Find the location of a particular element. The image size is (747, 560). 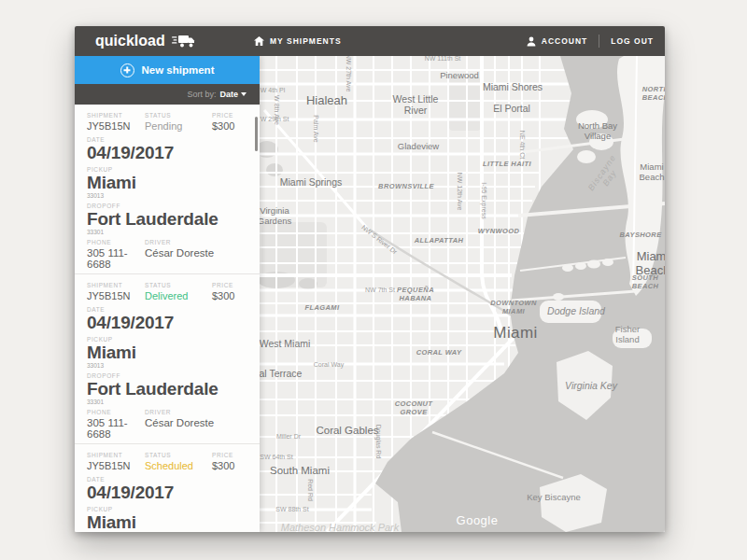

chevron-down-icon is located at coordinates (244, 94).